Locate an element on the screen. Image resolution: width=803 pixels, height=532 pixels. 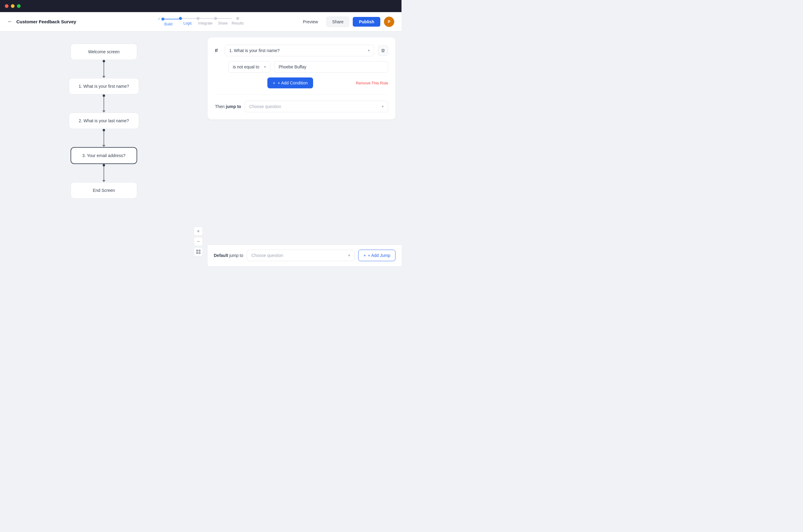
nav-step-build: ✓ Build is located at coordinates (168, 22).